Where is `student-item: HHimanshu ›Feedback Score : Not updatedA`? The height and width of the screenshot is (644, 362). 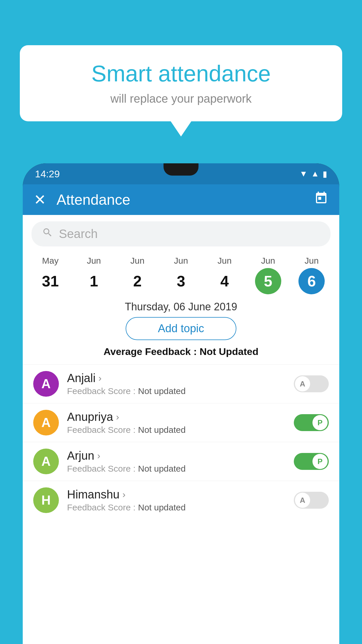 student-item: HHimanshu ›Feedback Score : Not updatedA is located at coordinates (181, 500).